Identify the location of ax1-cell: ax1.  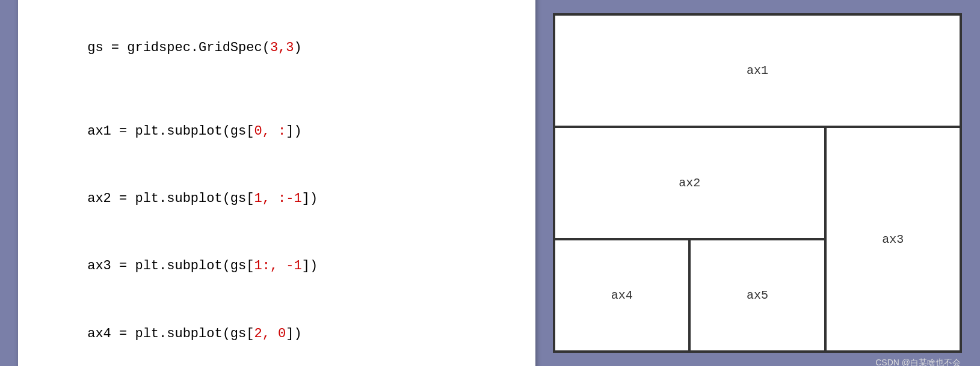
(757, 71).